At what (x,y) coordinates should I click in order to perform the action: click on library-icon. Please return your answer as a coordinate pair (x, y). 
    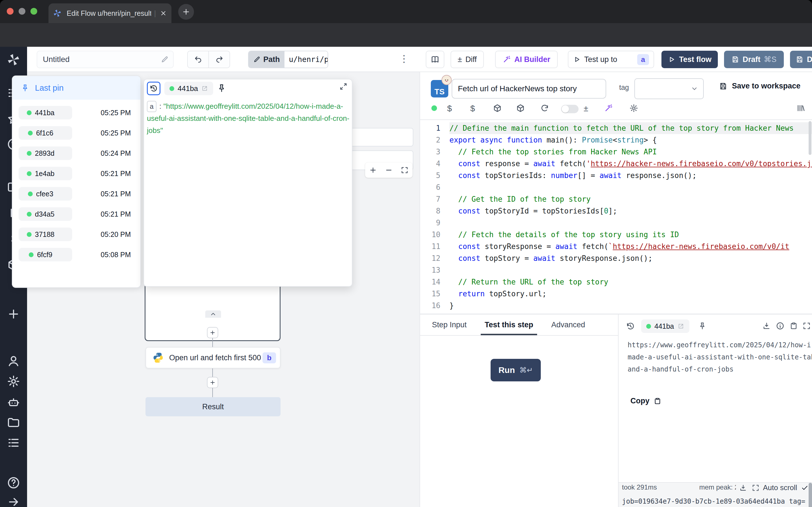
    Looking at the image, I should click on (801, 108).